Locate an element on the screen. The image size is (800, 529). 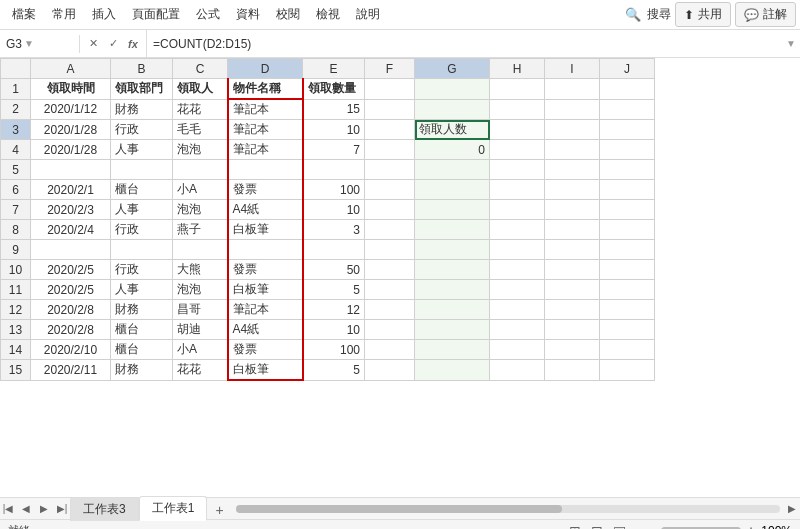
cell-B12: 財務 is located at coordinates (142, 310).